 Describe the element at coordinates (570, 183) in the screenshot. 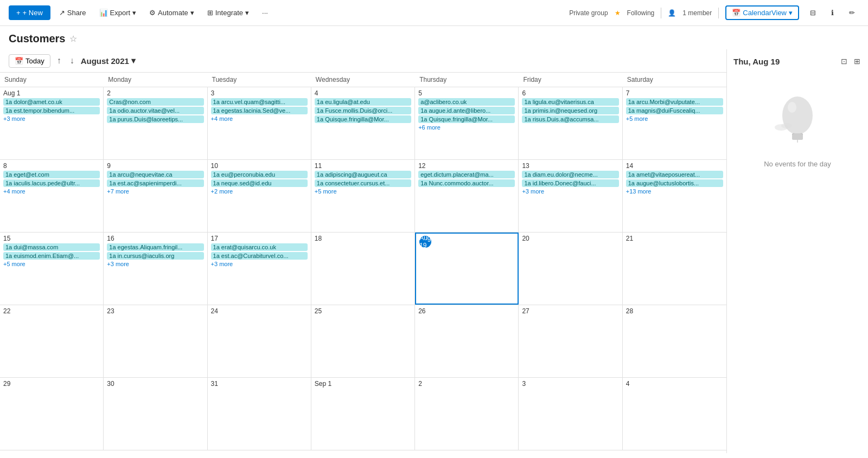

I see `event-pill: 1a id.libero.Donec@fauci...` at that location.